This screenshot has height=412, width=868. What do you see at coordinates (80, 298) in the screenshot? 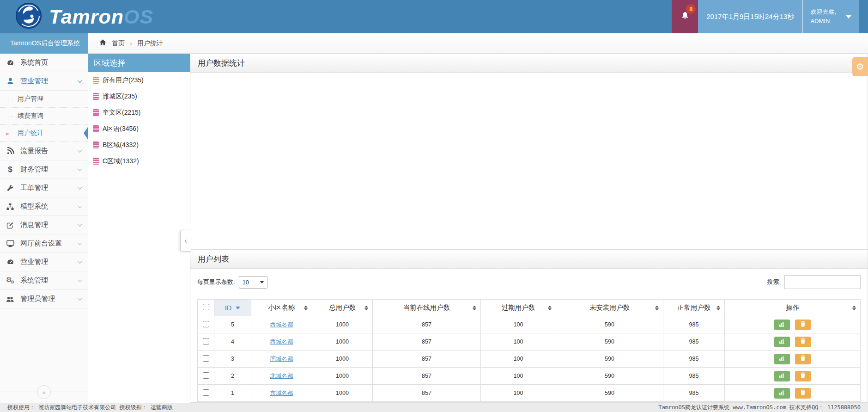
I see `chevron-down-icon` at bounding box center [80, 298].